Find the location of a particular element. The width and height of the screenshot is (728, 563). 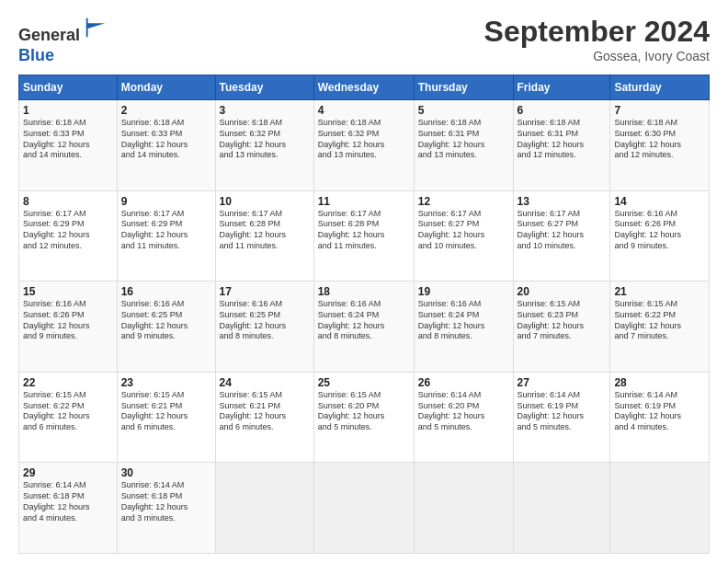

day-number: 19 is located at coordinates (463, 292).